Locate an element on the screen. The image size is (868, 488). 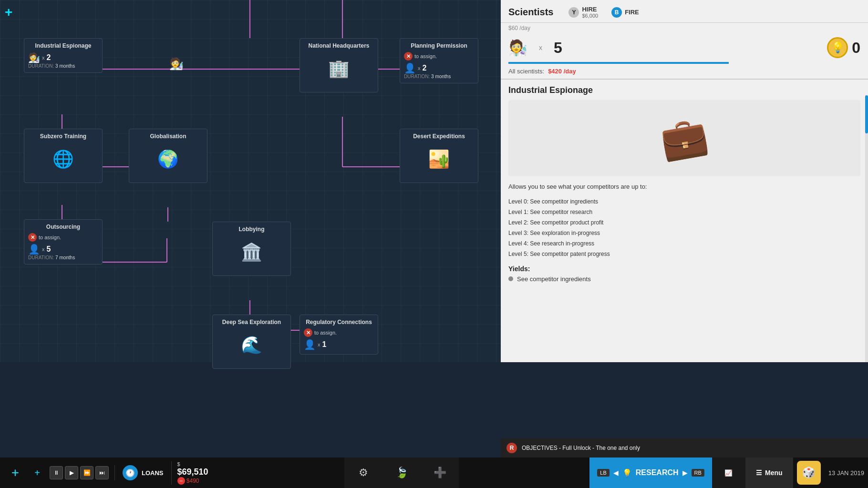
yields-label: Yields: is located at coordinates (684, 269).